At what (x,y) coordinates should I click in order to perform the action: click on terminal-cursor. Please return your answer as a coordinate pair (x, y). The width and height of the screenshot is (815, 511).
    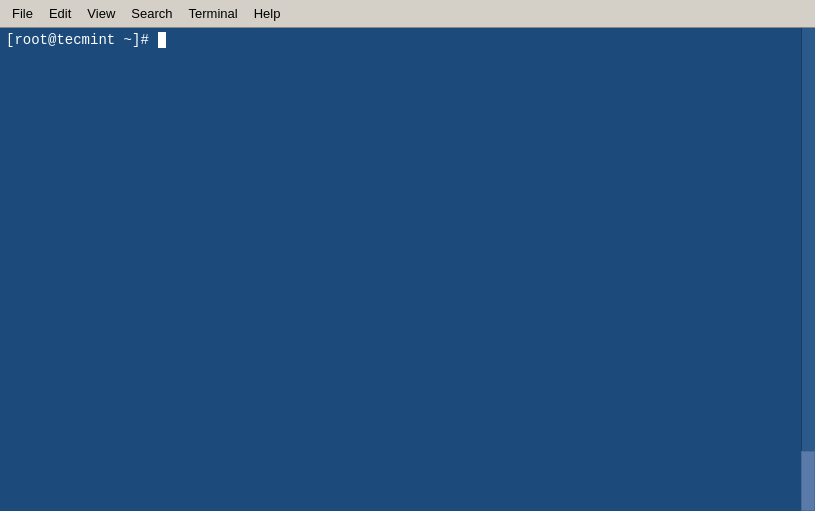
    Looking at the image, I should click on (162, 40).